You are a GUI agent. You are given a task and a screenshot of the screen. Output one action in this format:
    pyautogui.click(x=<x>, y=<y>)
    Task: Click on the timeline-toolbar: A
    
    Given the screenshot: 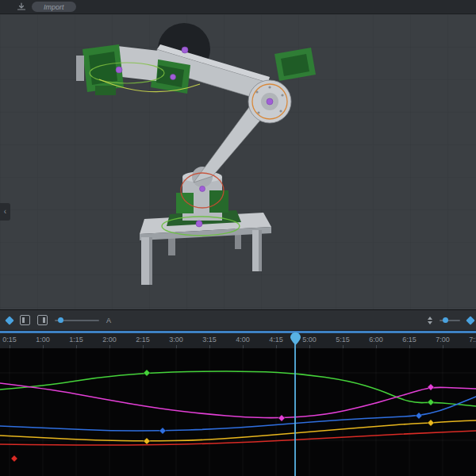 What is the action you would take?
    pyautogui.click(x=238, y=321)
    